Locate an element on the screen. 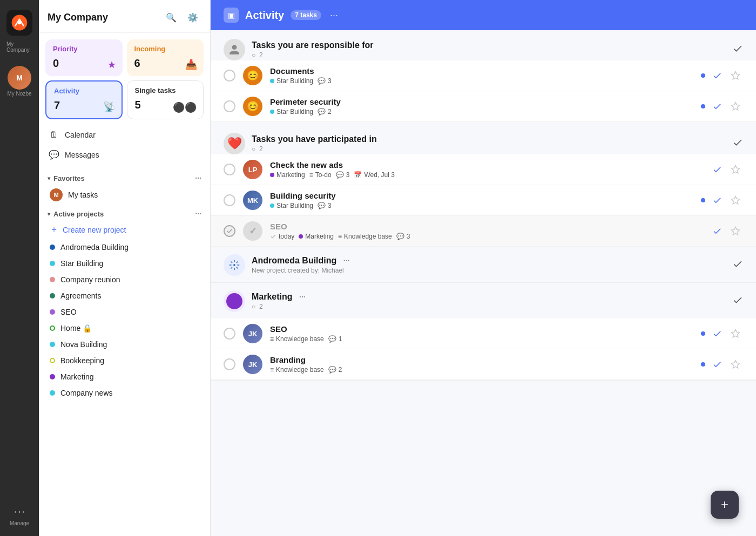 The image size is (756, 536). project-item-agreements: Agreements is located at coordinates (124, 296).